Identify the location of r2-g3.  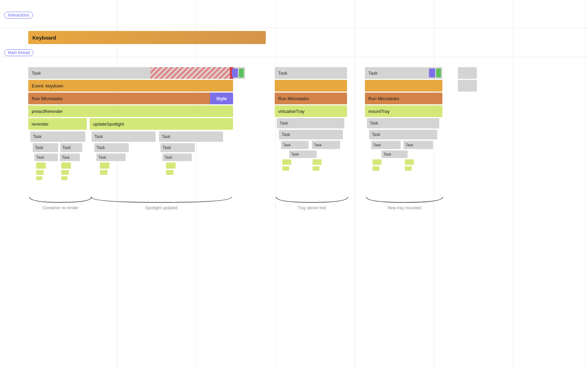
(376, 169).